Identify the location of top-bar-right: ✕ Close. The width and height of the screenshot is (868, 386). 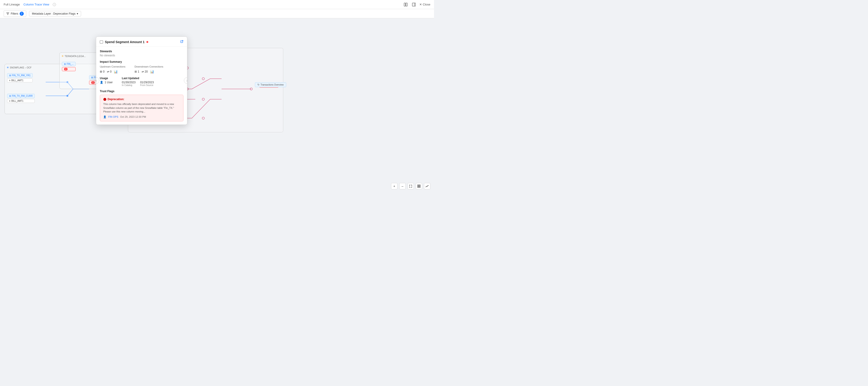
(416, 5).